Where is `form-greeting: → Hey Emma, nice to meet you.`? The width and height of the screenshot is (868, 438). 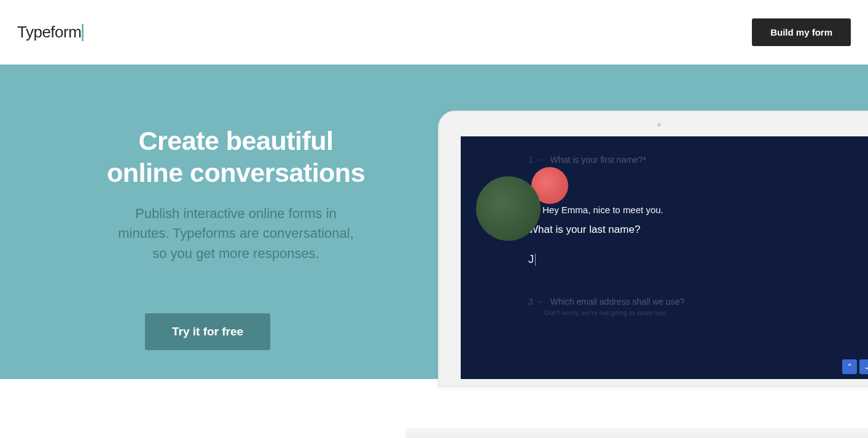
form-greeting: → Hey Emma, nice to meet you. is located at coordinates (670, 210).